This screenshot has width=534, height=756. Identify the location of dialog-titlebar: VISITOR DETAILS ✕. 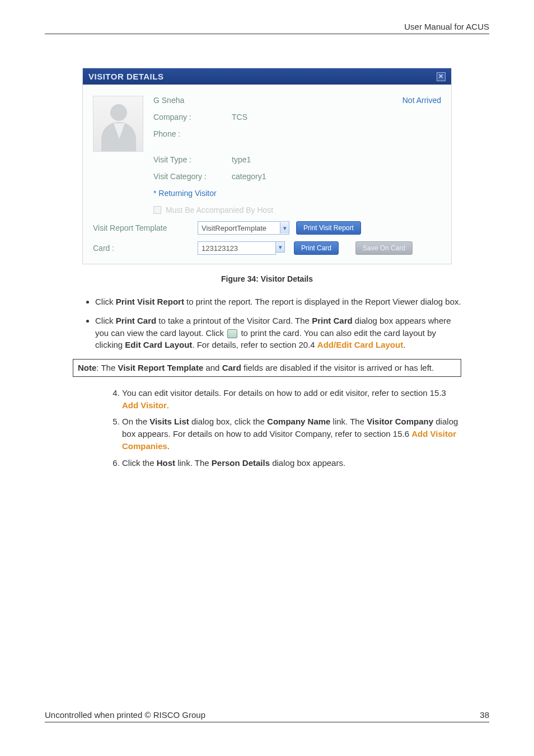
(267, 76).